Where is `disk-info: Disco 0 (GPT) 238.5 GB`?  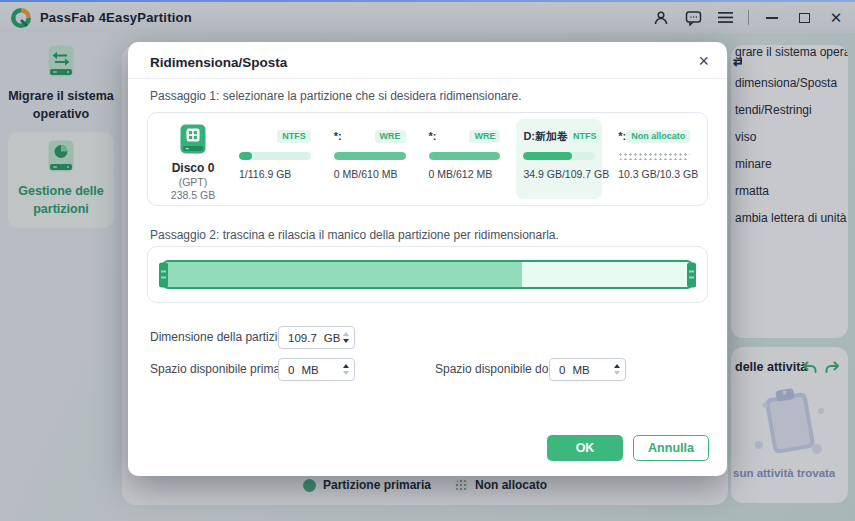
disk-info: Disco 0 (GPT) 238.5 GB is located at coordinates (193, 159).